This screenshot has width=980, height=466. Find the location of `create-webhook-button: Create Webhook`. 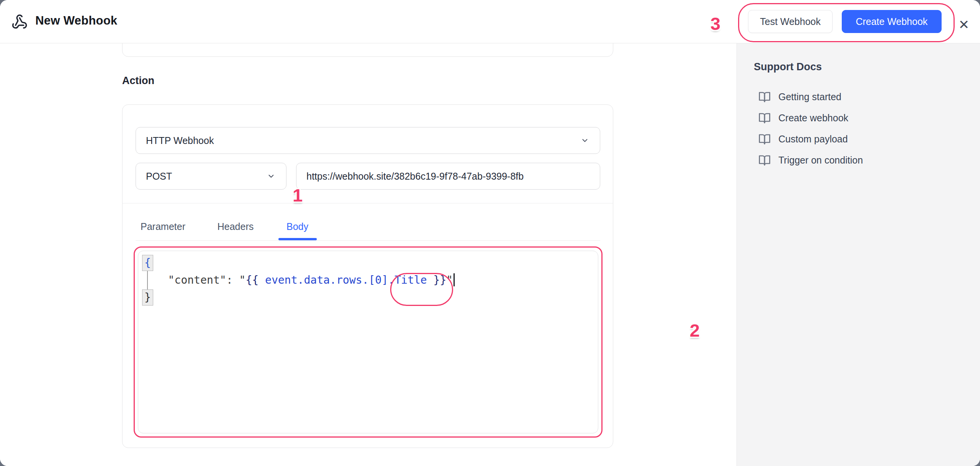

create-webhook-button: Create Webhook is located at coordinates (892, 21).